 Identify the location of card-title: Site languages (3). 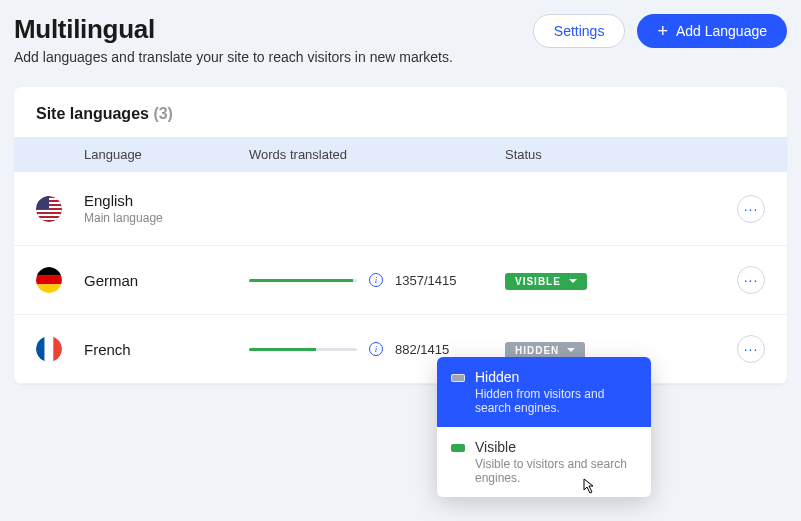
(400, 112).